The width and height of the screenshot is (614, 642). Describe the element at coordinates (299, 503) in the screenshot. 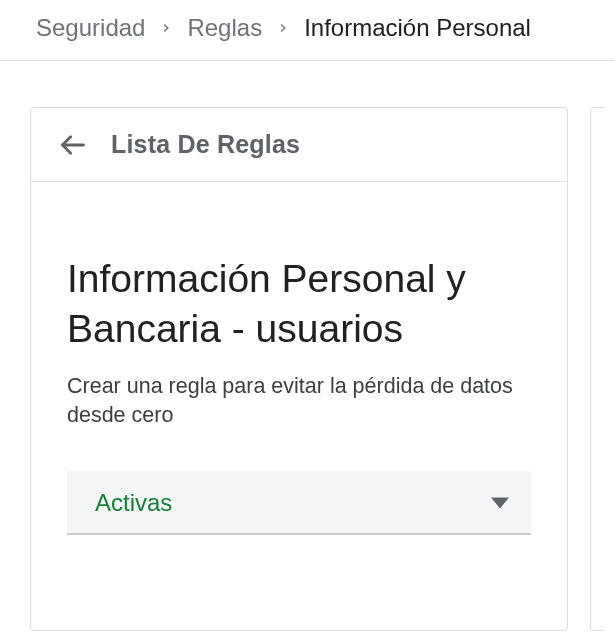

I see `status-select: Activas` at that location.